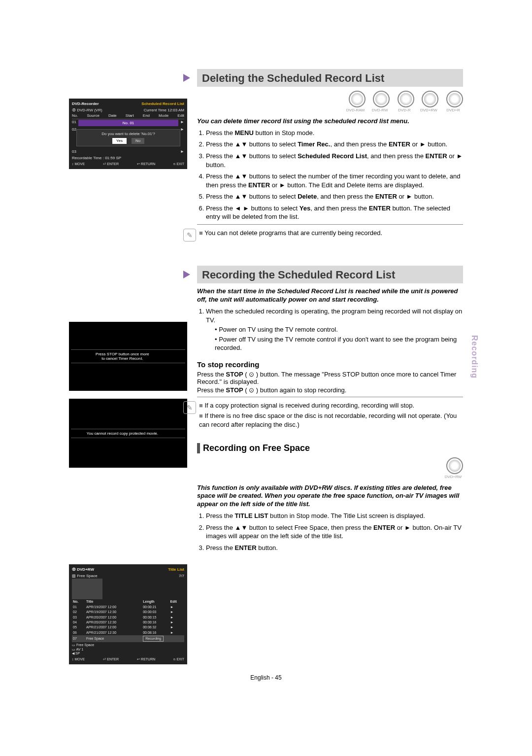 The width and height of the screenshot is (532, 756). What do you see at coordinates (330, 365) in the screenshot?
I see `subhead-stop: To stop recording` at bounding box center [330, 365].